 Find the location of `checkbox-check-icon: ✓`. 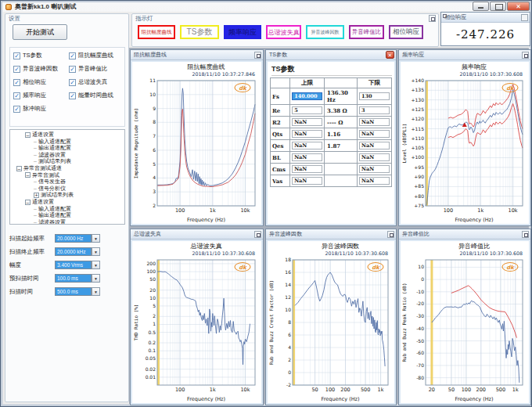

checkbox-check-icon: ✓ is located at coordinates (17, 69).